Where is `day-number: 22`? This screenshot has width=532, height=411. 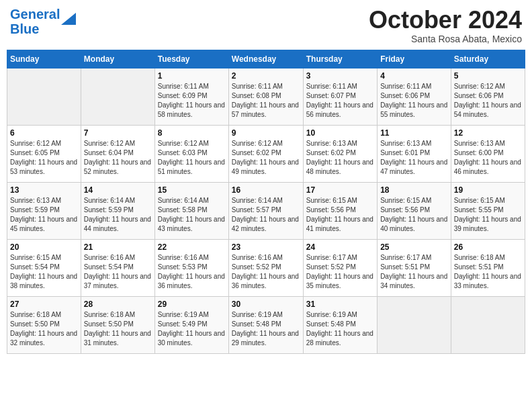 day-number: 22 is located at coordinates (192, 247).